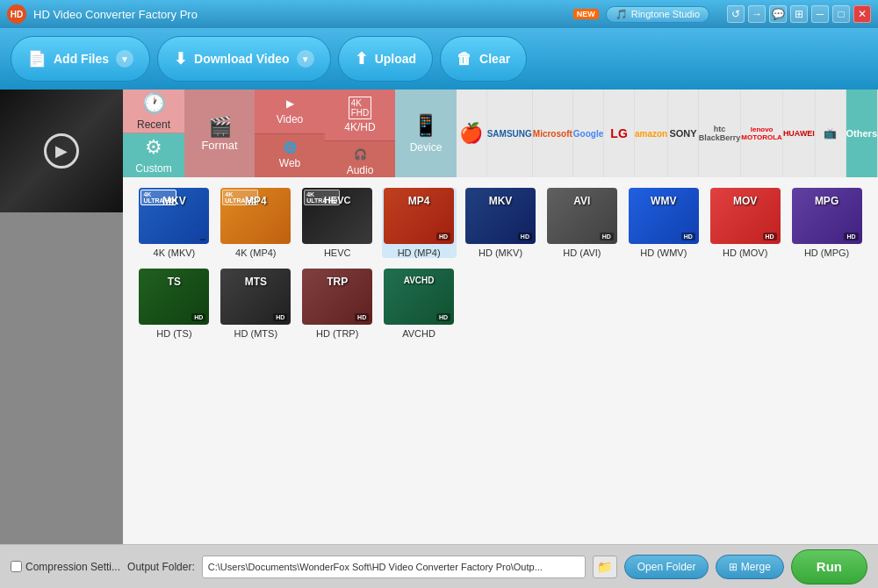 The height and width of the screenshot is (588, 878). Describe the element at coordinates (588, 133) in the screenshot. I see `brand-google: Google` at that location.